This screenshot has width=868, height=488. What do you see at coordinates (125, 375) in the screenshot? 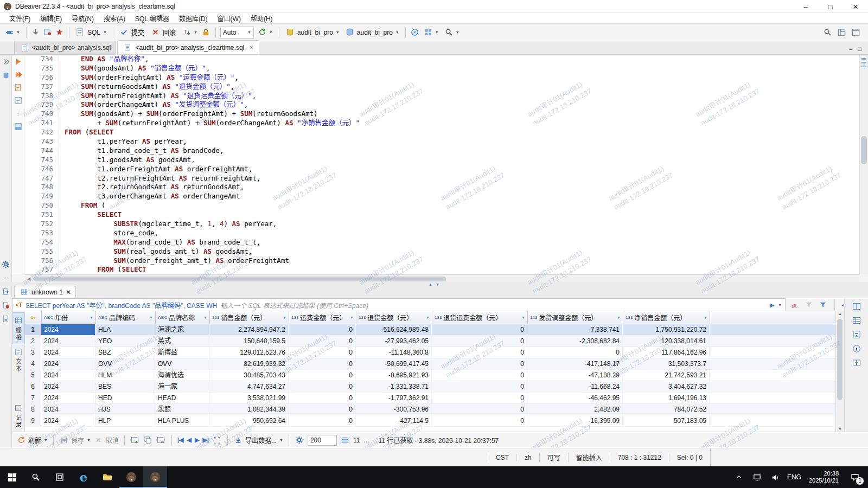
I see `grid-cell: HLM` at bounding box center [125, 375].